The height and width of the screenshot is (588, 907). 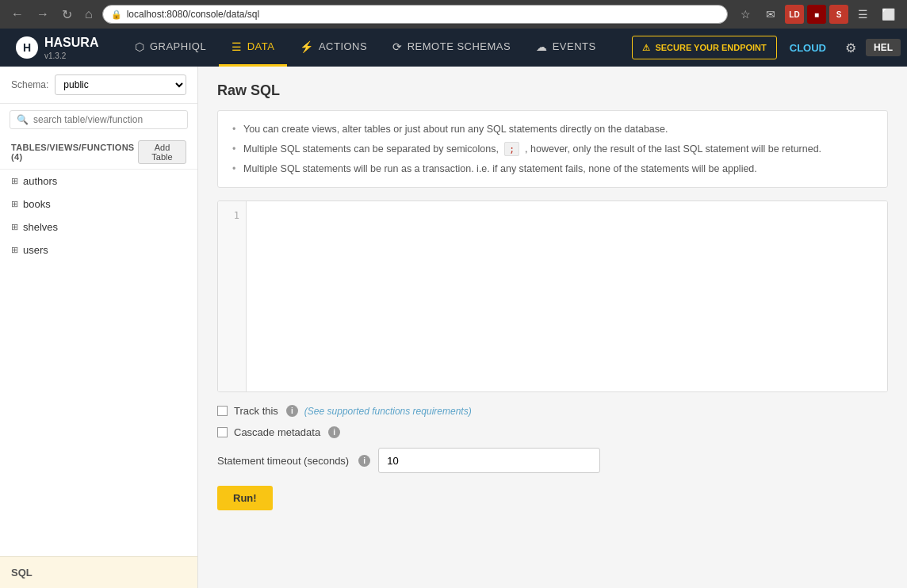 I want to click on table-name-shelves: shelves, so click(x=40, y=227).